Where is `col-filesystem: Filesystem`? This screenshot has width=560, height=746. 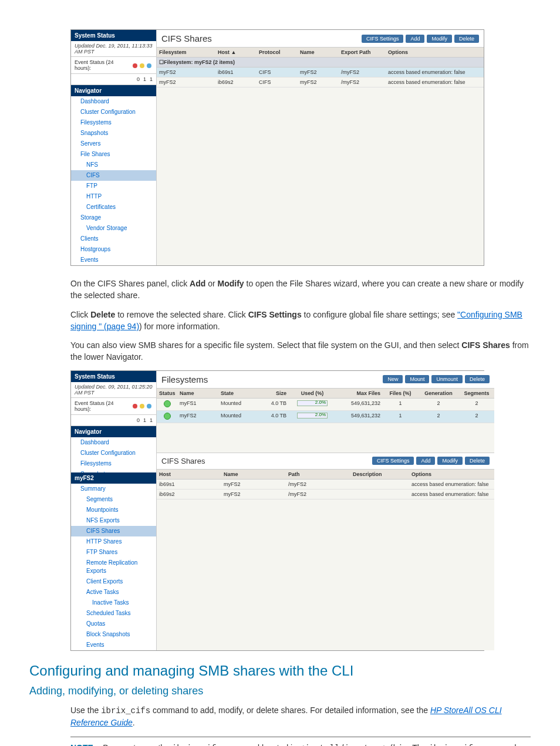
col-filesystem: Filesystem is located at coordinates (186, 52).